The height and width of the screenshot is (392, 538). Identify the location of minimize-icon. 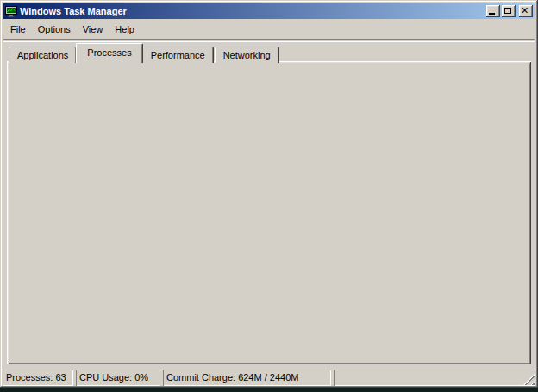
(491, 14).